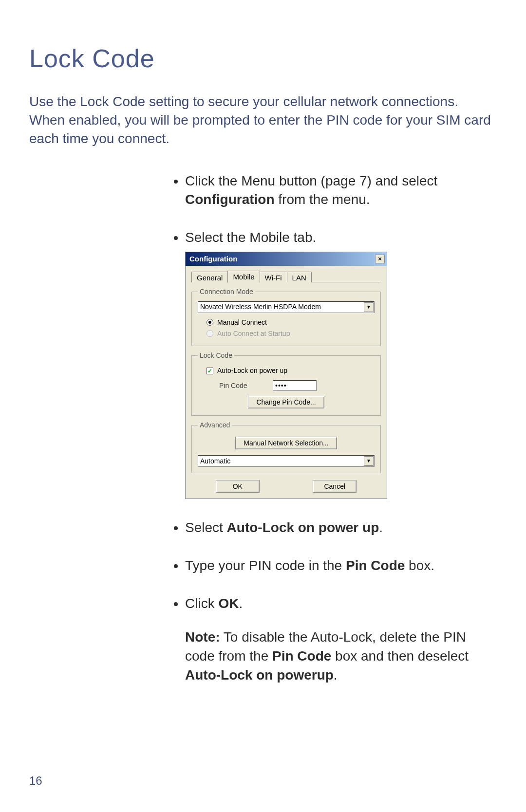  Describe the element at coordinates (263, 58) in the screenshot. I see `page-title: Lock Code` at that location.